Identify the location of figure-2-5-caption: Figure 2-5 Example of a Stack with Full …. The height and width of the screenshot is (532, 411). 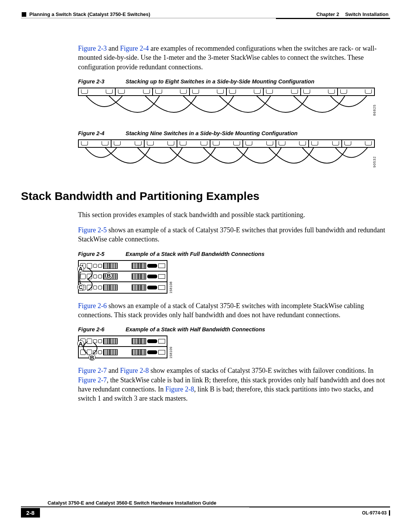
(234, 254).